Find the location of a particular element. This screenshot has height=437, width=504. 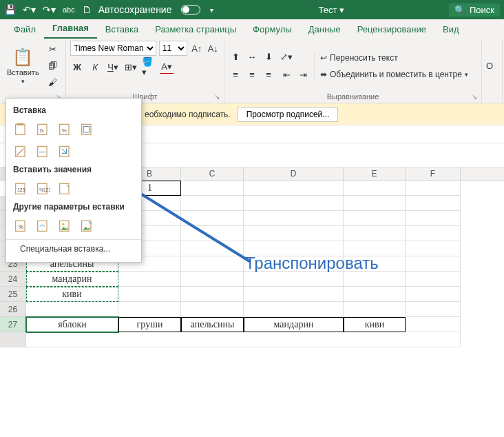

title-bar: 💾 ↶▾ ↷▾ abc 🗋 Автосохранение ▾ Тест ▾ 🔍 … is located at coordinates (252, 10).